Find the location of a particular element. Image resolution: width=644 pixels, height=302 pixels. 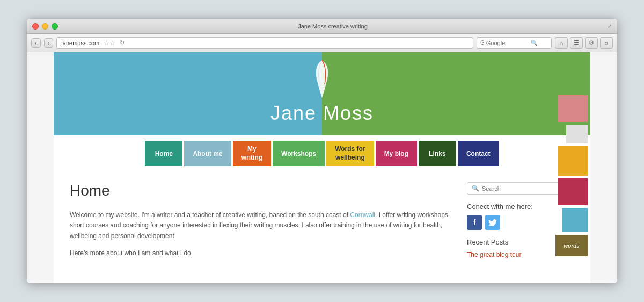

deco-block-yellow is located at coordinates (573, 161).